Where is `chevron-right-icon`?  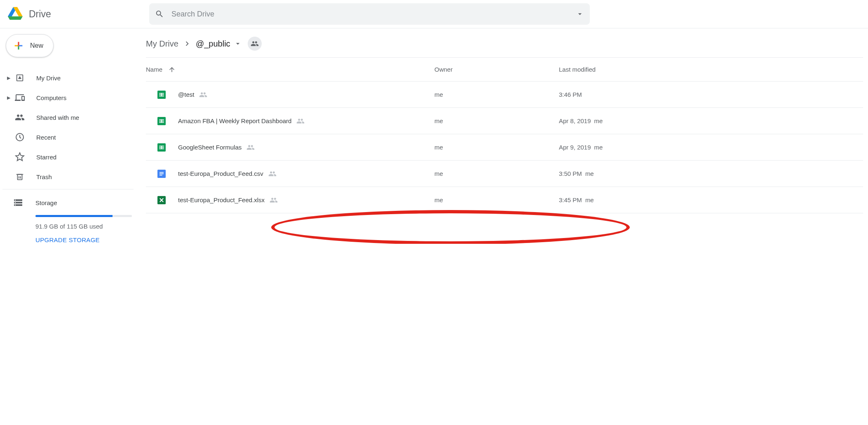
chevron-right-icon is located at coordinates (187, 44).